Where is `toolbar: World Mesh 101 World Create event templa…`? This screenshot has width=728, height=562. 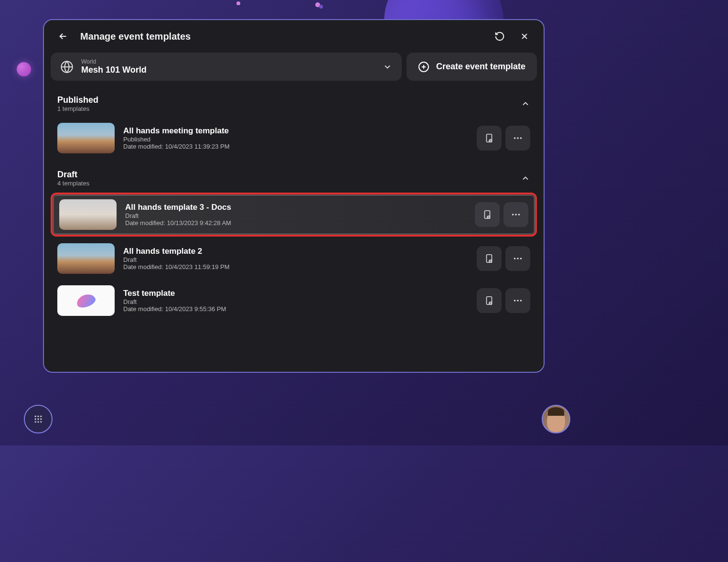 toolbar: World Mesh 101 World Create event templa… is located at coordinates (294, 69).